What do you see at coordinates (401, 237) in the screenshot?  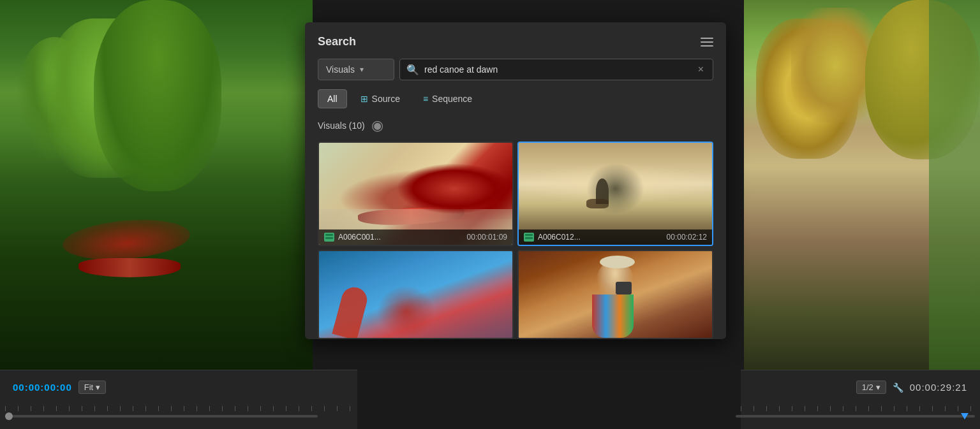 I see `thumbnail-name-0: A006C001...` at bounding box center [401, 237].